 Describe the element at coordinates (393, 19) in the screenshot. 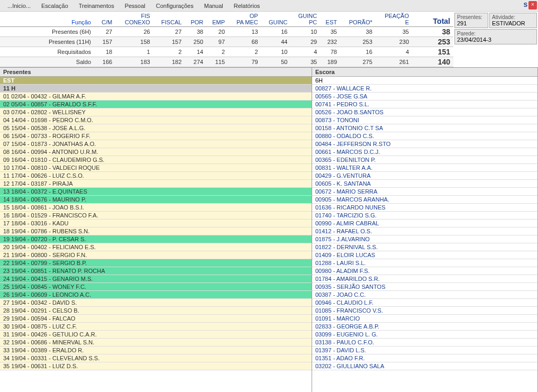

I see `col-peaoe: PEAÇÃOE` at that location.